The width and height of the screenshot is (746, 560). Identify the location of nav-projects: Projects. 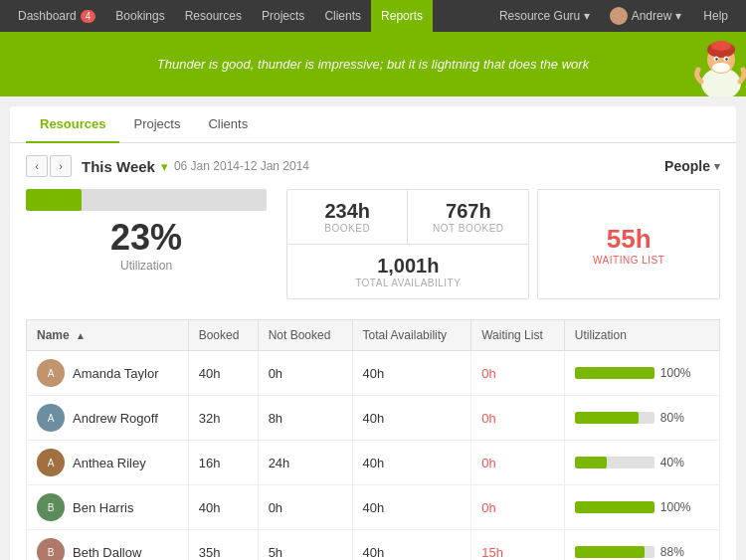
(282, 16).